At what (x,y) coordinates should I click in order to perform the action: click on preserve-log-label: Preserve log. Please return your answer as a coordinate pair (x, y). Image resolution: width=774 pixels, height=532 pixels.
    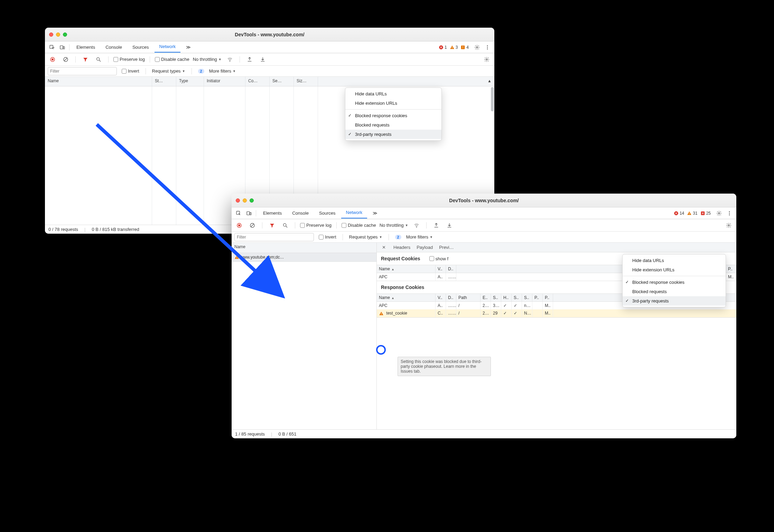
    Looking at the image, I should click on (132, 59).